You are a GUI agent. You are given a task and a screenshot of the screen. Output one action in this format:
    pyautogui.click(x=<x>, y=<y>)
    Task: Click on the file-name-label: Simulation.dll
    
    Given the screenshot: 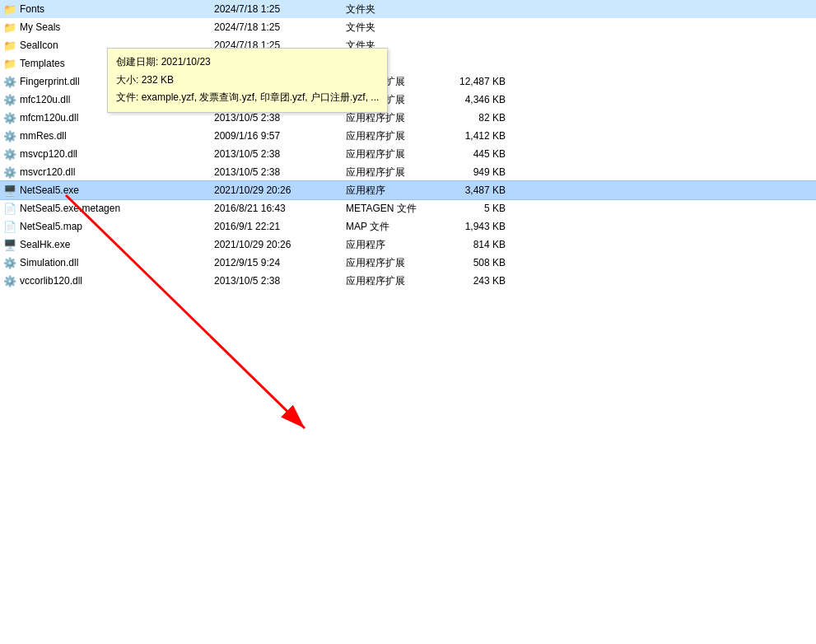 What is the action you would take?
    pyautogui.click(x=49, y=263)
    